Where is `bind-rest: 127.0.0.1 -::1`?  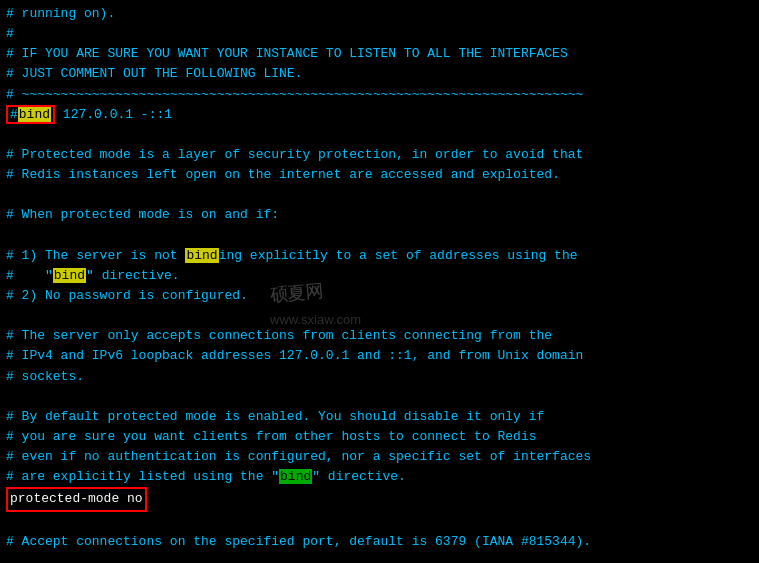 bind-rest: 127.0.0.1 -::1 is located at coordinates (114, 114).